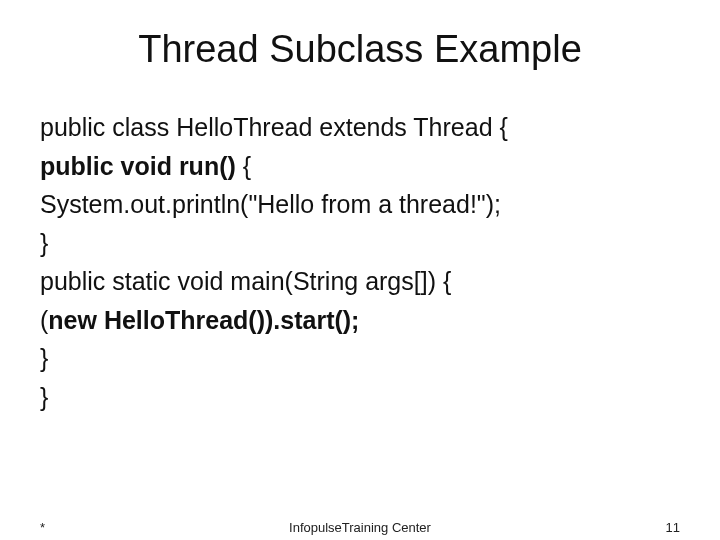 The height and width of the screenshot is (540, 720). I want to click on footer-center: InfopulseTraining Center, so click(360, 528).